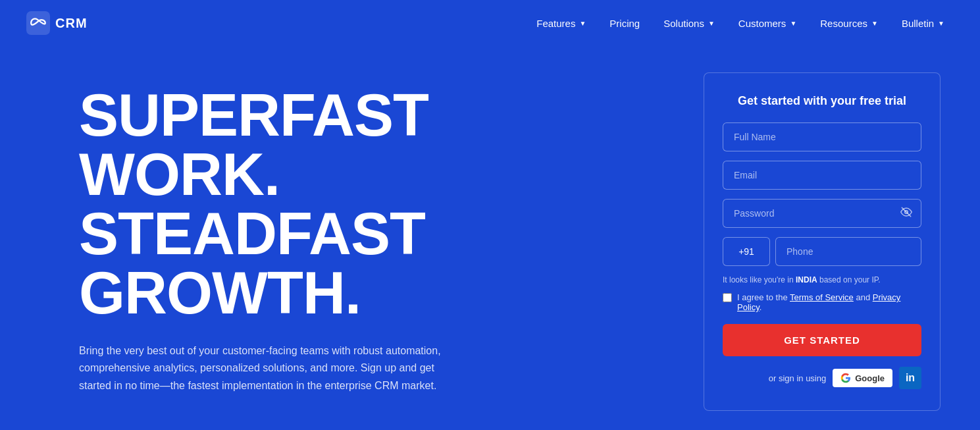  What do you see at coordinates (822, 137) in the screenshot?
I see `full-name-input` at bounding box center [822, 137].